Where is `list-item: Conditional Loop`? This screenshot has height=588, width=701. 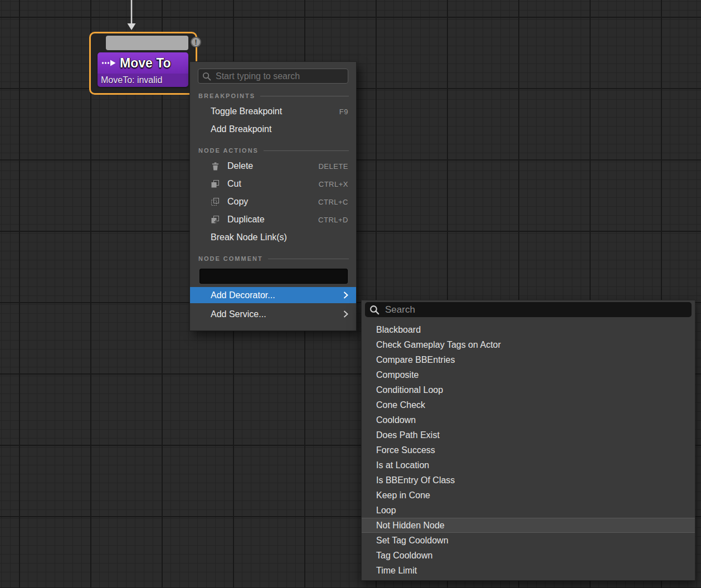 list-item: Conditional Loop is located at coordinates (528, 390).